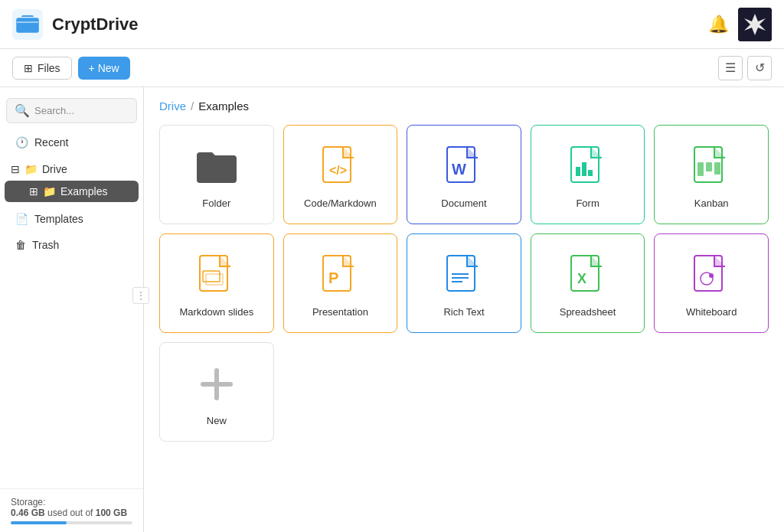  What do you see at coordinates (464, 106) in the screenshot?
I see `breadcrumb: Drive / Examples` at bounding box center [464, 106].